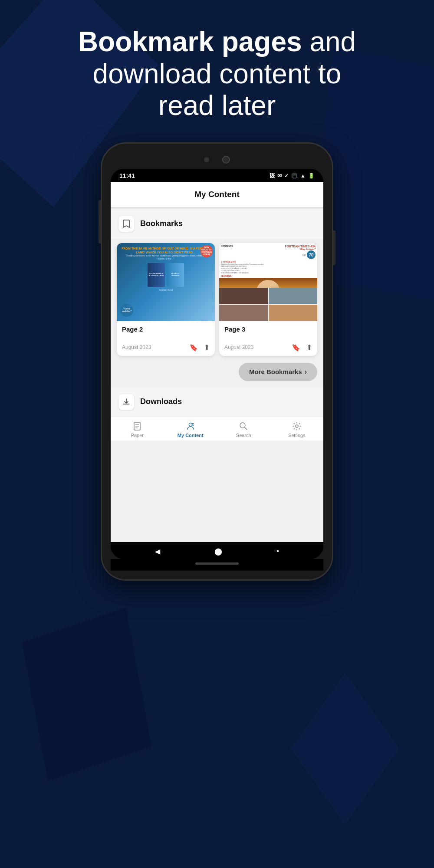 The image size is (434, 868). What do you see at coordinates (279, 176) in the screenshot?
I see `email-icon: ✉` at bounding box center [279, 176].